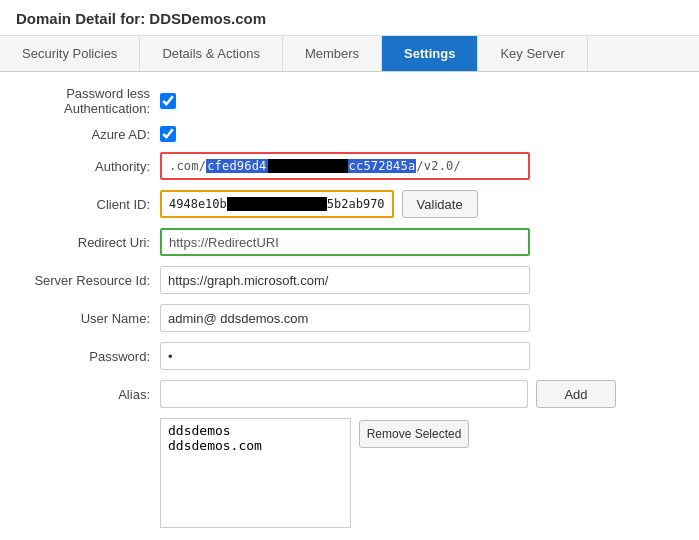  Describe the element at coordinates (236, 166) in the screenshot. I see `authority-id1: cfed96d4` at that location.